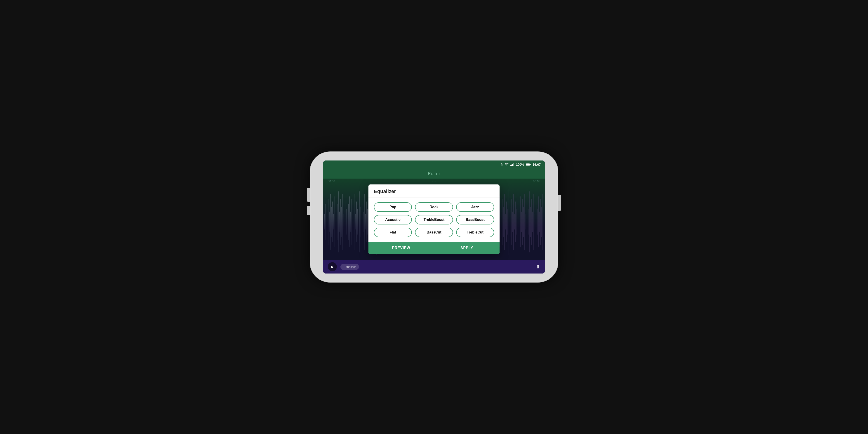 This screenshot has height=434, width=868. What do you see at coordinates (434, 207) in the screenshot?
I see `eq-preset-rock: Rock` at bounding box center [434, 207].